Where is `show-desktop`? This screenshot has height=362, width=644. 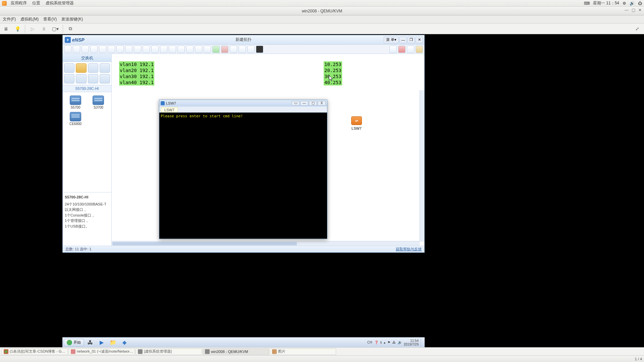 show-desktop is located at coordinates (422, 343).